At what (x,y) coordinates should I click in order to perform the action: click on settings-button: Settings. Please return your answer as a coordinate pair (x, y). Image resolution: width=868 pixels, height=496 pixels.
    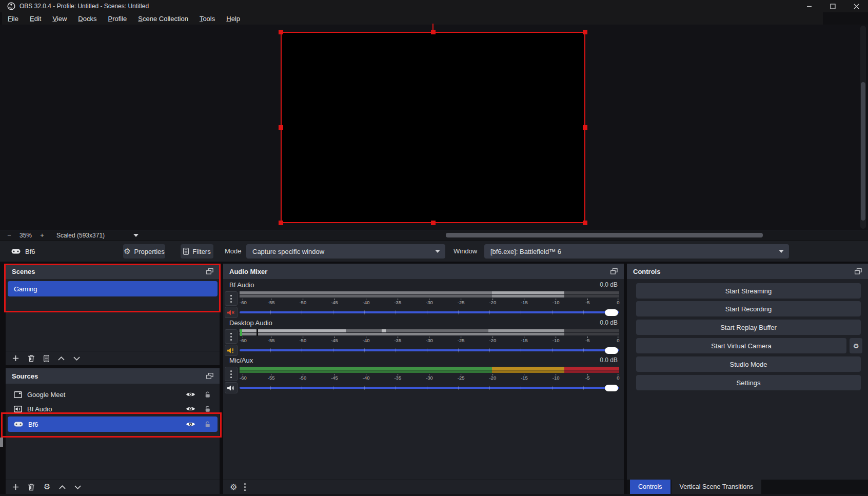
    Looking at the image, I should click on (748, 383).